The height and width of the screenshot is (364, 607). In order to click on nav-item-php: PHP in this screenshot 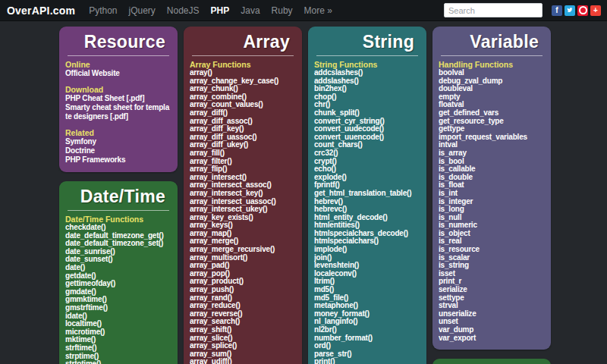, I will do `click(220, 11)`.